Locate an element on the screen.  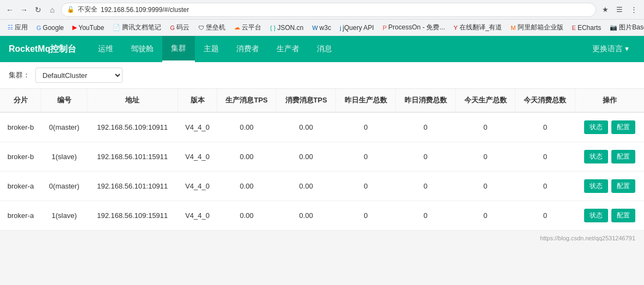
browser-chrome: ← → ↻ ⌂ 🔓 不安全 192.168.56.109:9999/#/clus… is located at coordinates (322, 10).